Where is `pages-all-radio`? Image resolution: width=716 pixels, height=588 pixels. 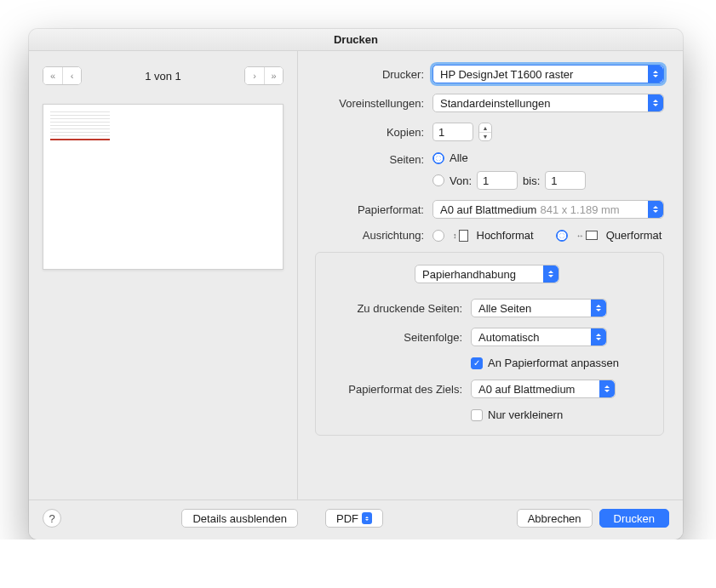 pages-all-radio is located at coordinates (438, 158).